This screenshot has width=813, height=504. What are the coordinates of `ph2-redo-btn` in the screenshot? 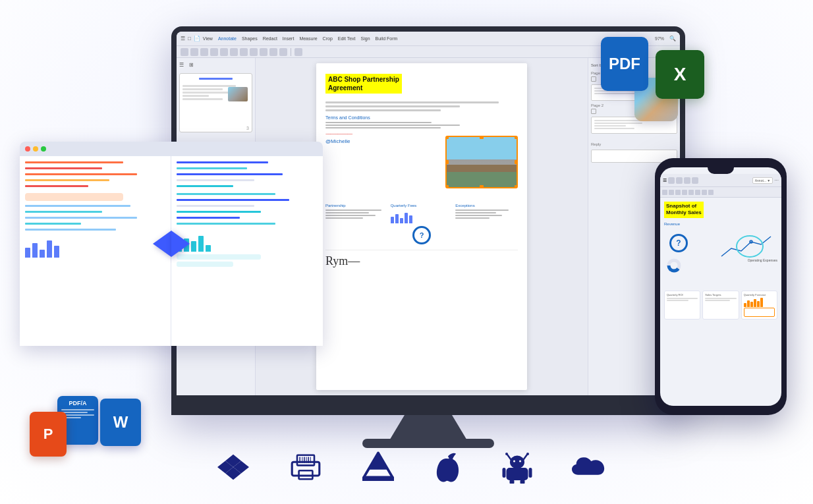 It's located at (698, 192).